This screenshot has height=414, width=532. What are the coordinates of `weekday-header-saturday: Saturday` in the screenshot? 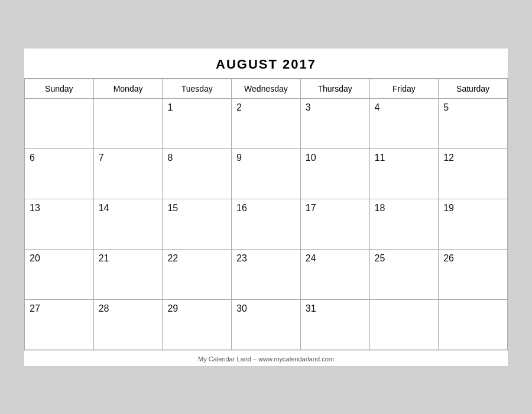 It's located at (473, 89).